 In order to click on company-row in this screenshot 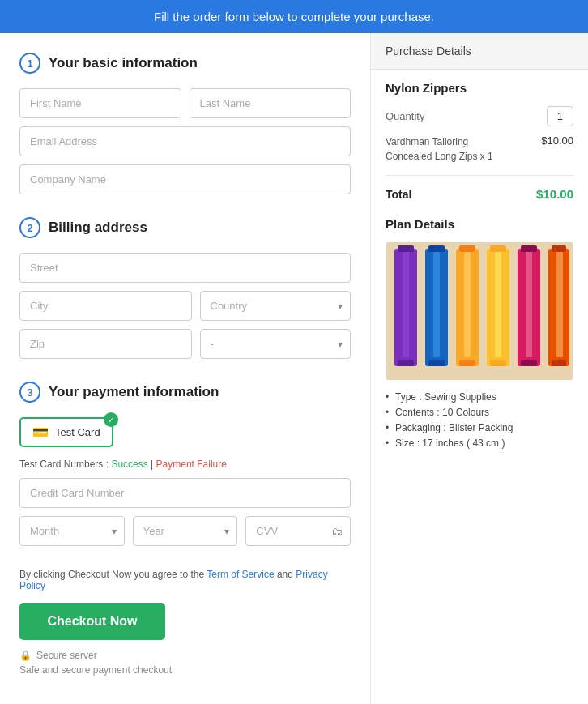, I will do `click(185, 180)`.